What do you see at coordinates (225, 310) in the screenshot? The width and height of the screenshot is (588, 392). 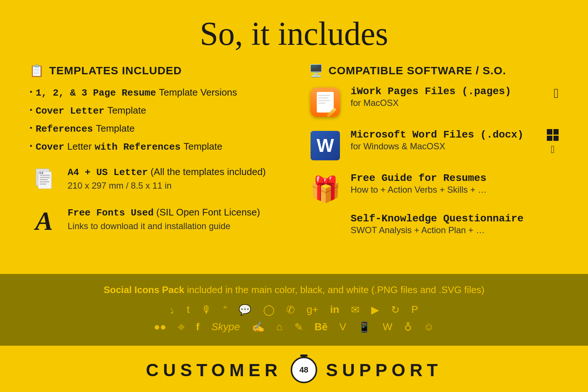 I see `quote-icon: “` at bounding box center [225, 310].